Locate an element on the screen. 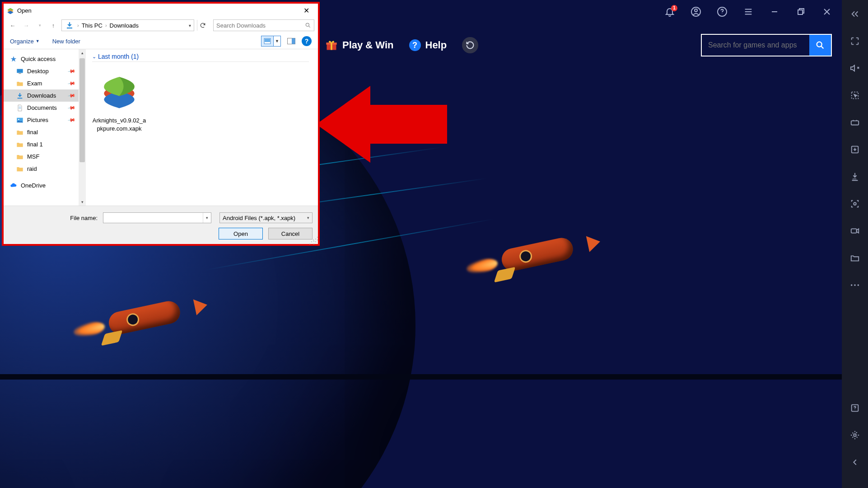  new-folder-button: New folder is located at coordinates (66, 42).